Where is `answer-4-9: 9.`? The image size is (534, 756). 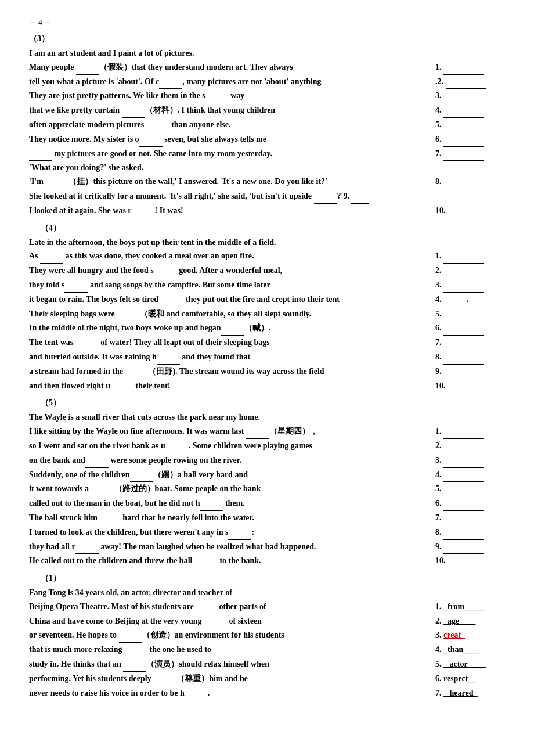 answer-4-9: 9. is located at coordinates (467, 372).